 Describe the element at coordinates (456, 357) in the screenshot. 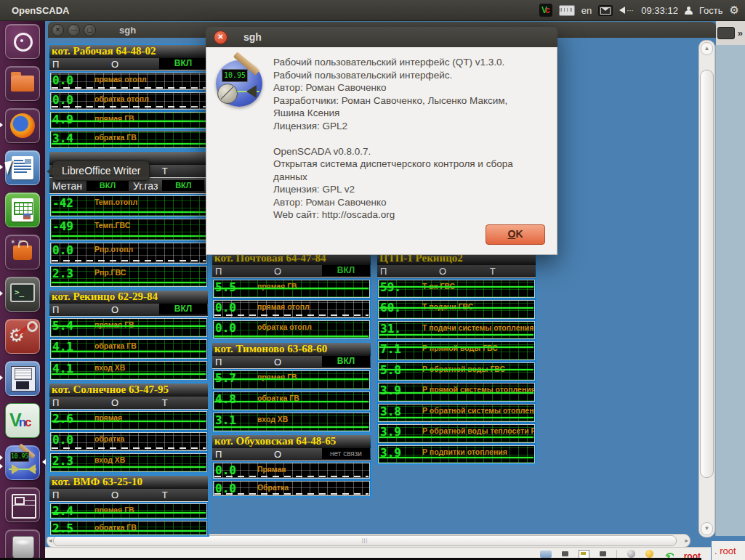

I see `panel-ctp: ЦТП-1 Рекинцо2ПОТ59.Т вх ГВС60.Т подачи …` at that location.